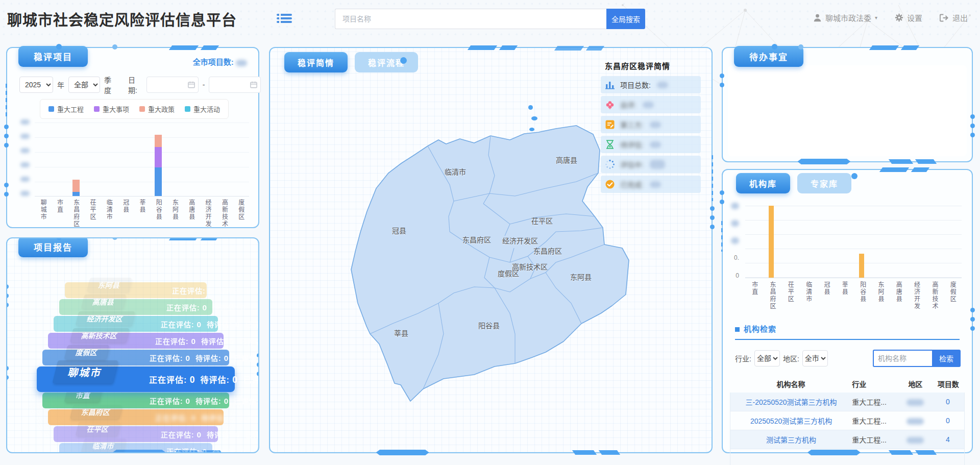 This screenshot has width=980, height=465. Describe the element at coordinates (386, 62) in the screenshot. I see `tab-stability-process: 稳评流程` at that location.